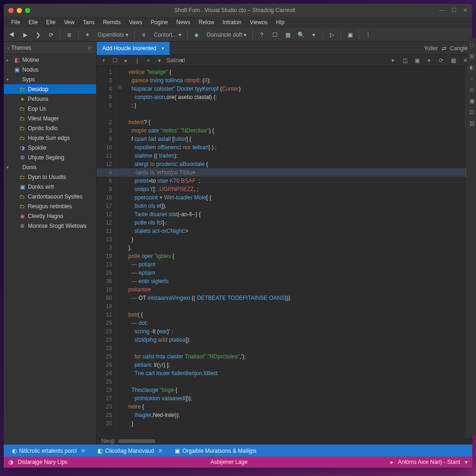 The image size is (476, 476). Describe the element at coordinates (12, 35) in the screenshot. I see `nav-back: ⯇` at that location.